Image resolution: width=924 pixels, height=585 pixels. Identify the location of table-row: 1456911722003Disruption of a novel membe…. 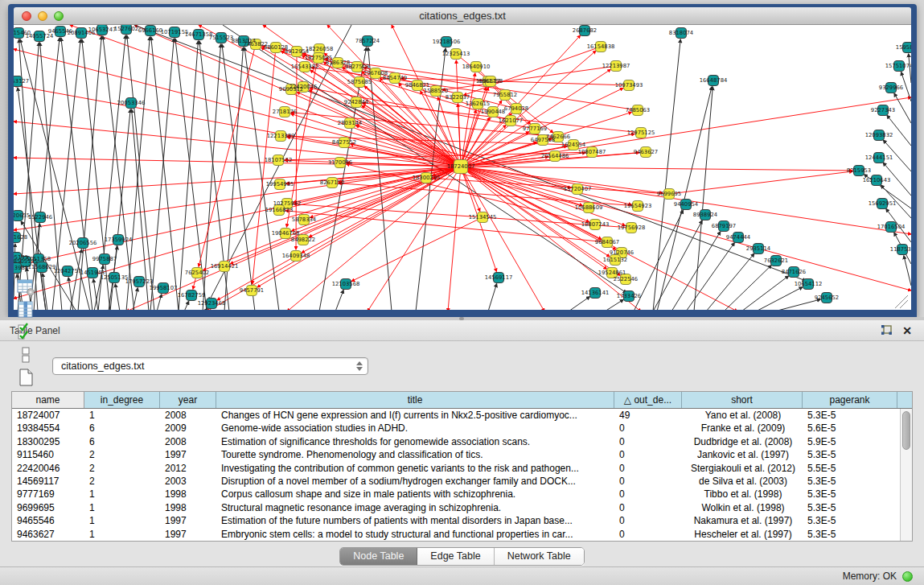
(462, 481).